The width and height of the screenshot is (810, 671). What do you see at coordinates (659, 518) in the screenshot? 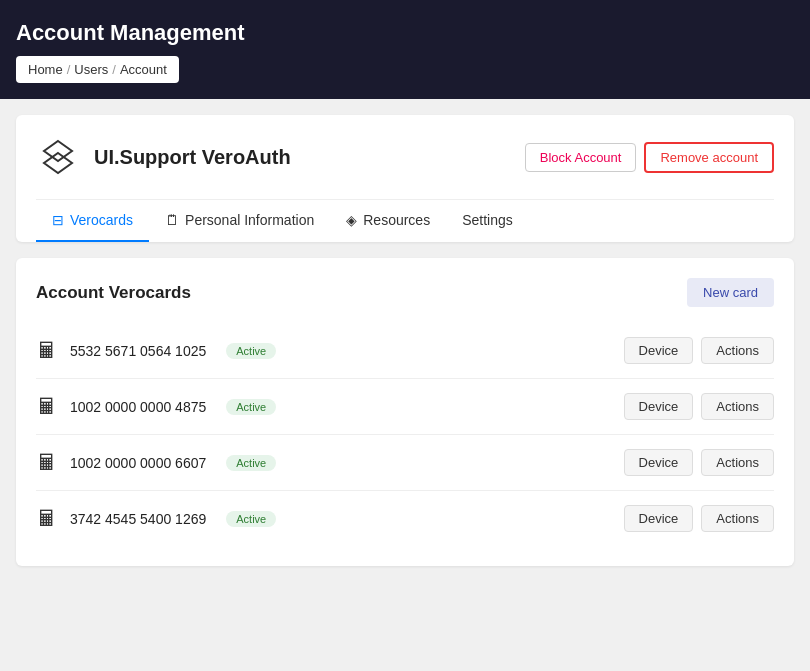
I see `device-button-3: Device` at bounding box center [659, 518].